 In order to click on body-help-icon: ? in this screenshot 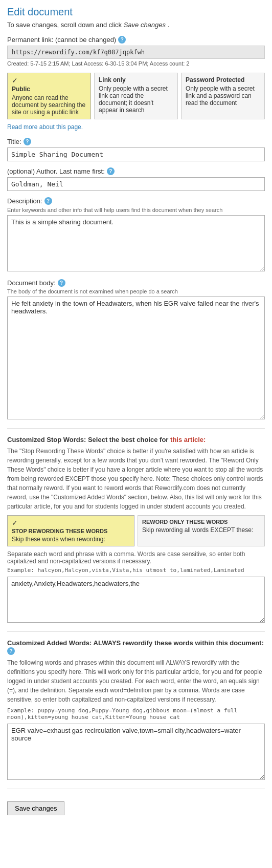, I will do `click(61, 283)`.